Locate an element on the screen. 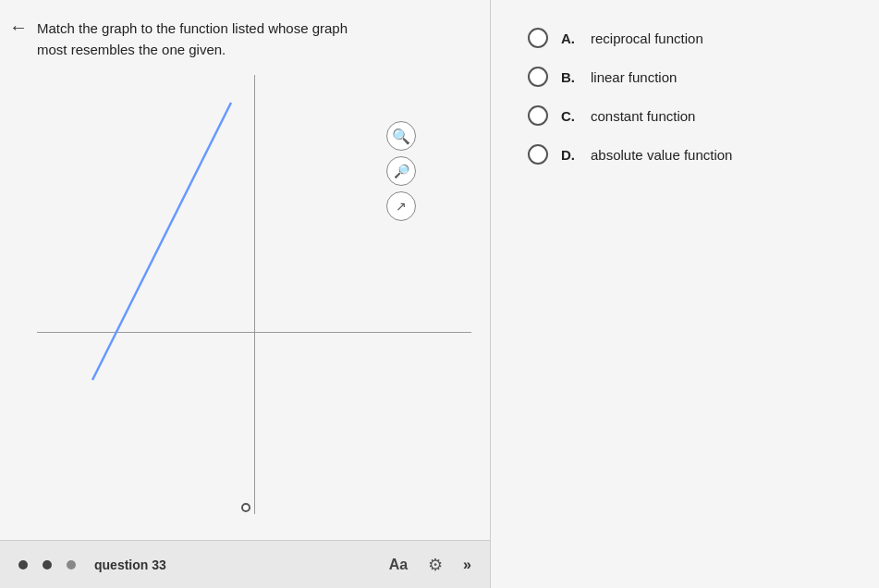  zoom-out-button: 🔎 is located at coordinates (401, 171).